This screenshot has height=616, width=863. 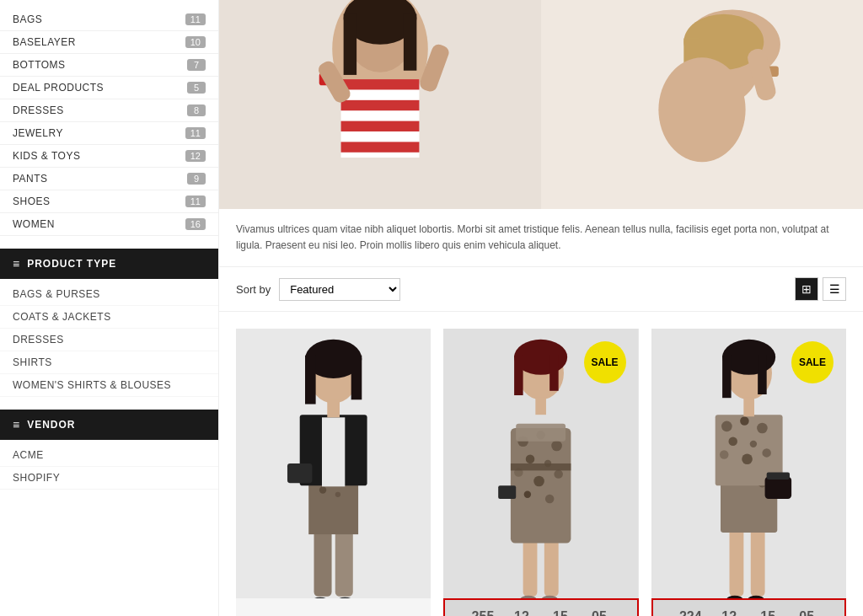 I want to click on sidebar-product-type-item: COATS & JACKETS, so click(x=110, y=317).